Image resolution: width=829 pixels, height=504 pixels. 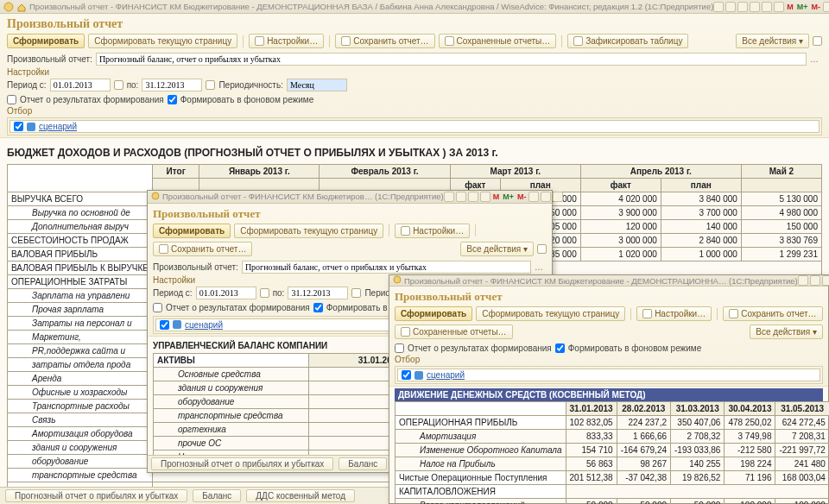 I want to click on maximize-icon, so click(x=546, y=197).